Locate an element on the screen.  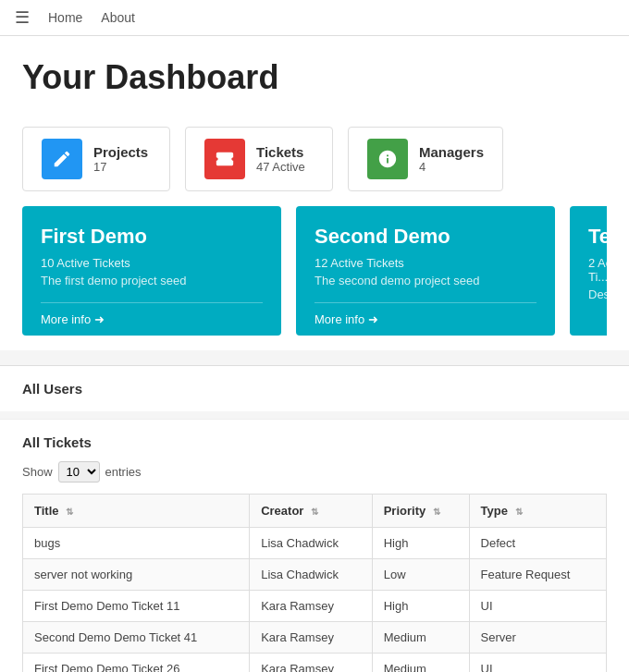
tickets-info: Tickets 47 Active is located at coordinates (281, 159).